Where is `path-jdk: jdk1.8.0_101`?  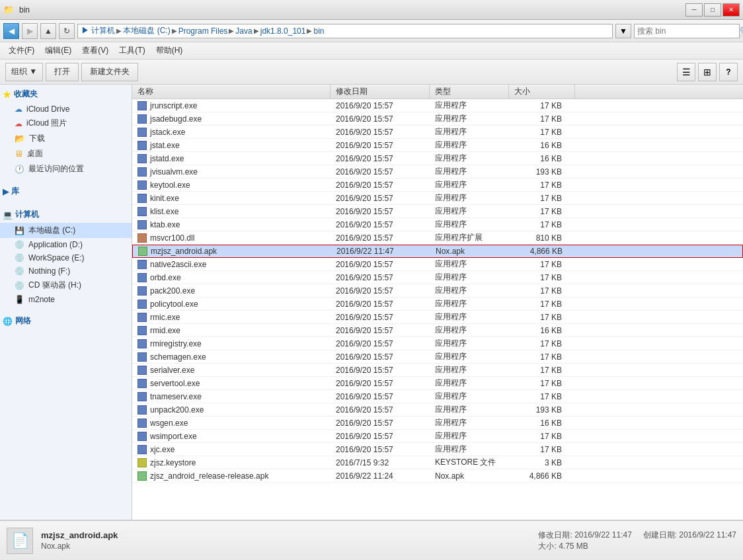
path-jdk: jdk1.8.0_101 is located at coordinates (283, 31).